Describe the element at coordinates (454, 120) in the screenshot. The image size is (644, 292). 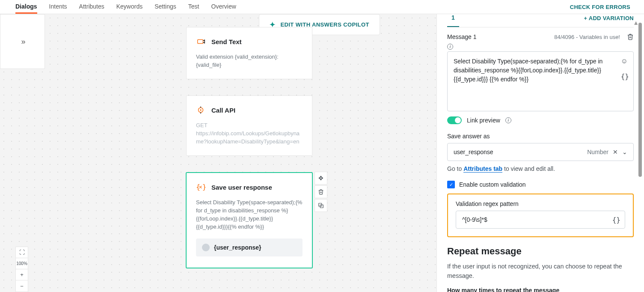
I see `link-preview-toggle` at that location.